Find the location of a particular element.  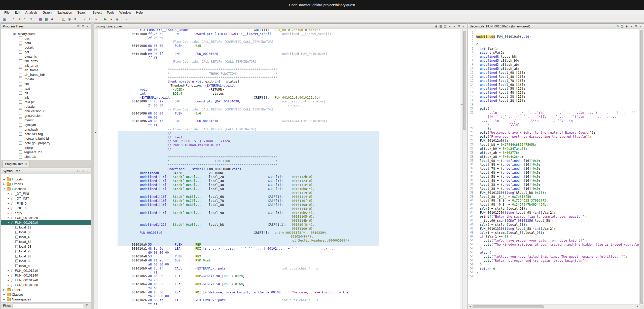

tree-item-segment-2-1: segment_2.1 is located at coordinates (46, 152).